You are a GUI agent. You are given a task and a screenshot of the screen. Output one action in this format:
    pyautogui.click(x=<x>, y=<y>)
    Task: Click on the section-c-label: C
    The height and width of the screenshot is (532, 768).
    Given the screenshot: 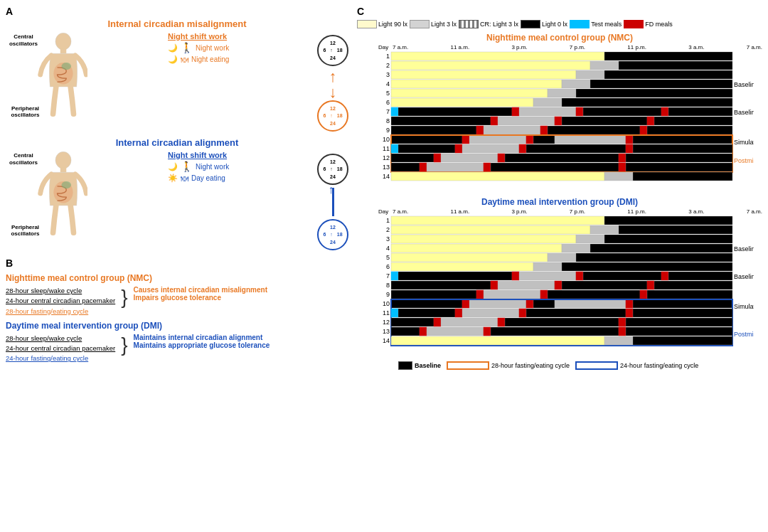 What is the action you would take?
    pyautogui.click(x=361, y=11)
    